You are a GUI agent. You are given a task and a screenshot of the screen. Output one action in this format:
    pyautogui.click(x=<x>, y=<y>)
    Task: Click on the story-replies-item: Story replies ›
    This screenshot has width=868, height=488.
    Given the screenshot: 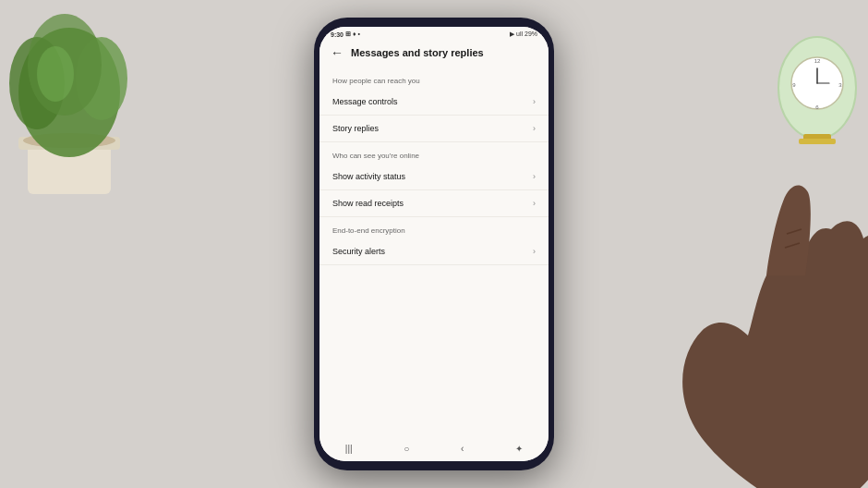 What is the action you would take?
    pyautogui.click(x=434, y=129)
    